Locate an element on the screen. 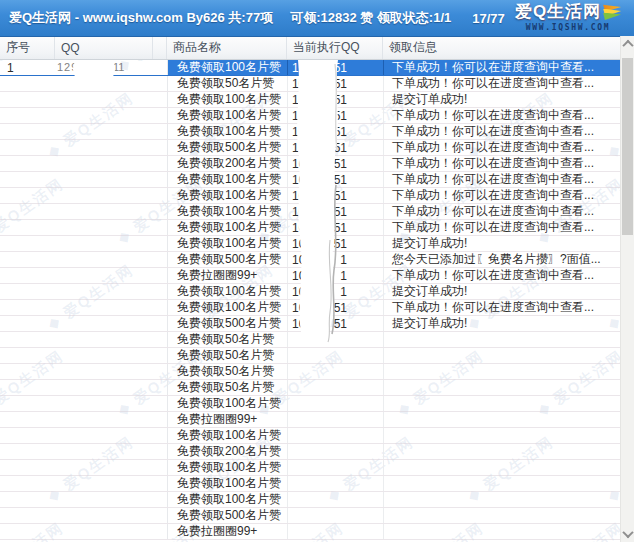 The height and width of the screenshot is (542, 634). scrollbar-thumb is located at coordinates (628, 146).